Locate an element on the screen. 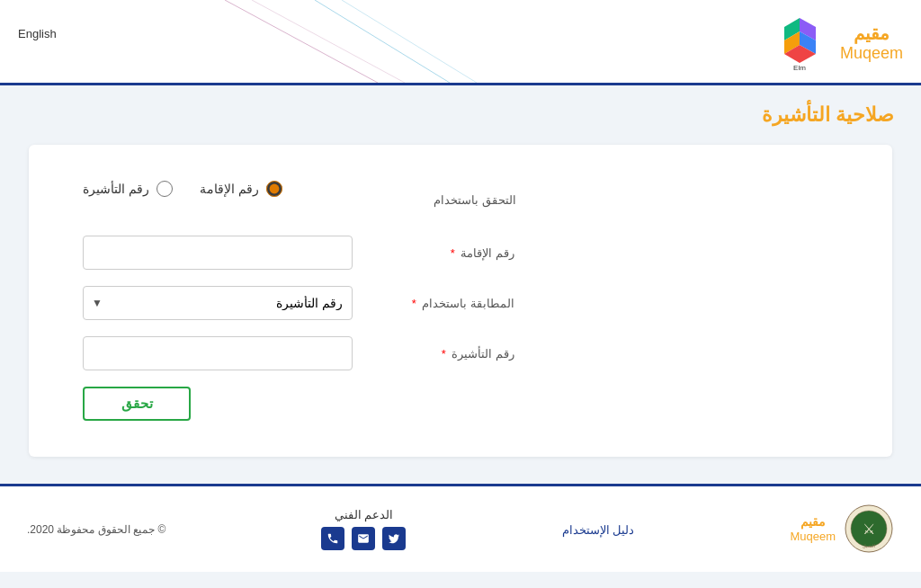 The image size is (921, 588). footer-guide-section: دليل الإستخدام is located at coordinates (599, 530).